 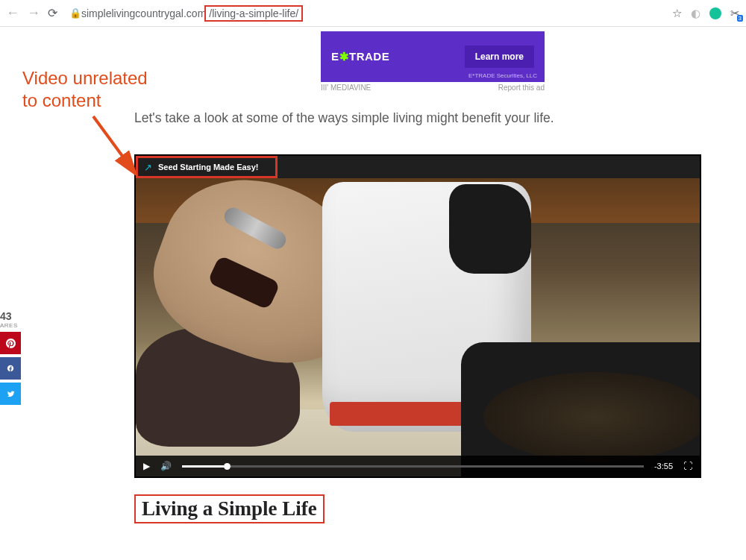 I want to click on volume-button: 🔊, so click(x=166, y=466).